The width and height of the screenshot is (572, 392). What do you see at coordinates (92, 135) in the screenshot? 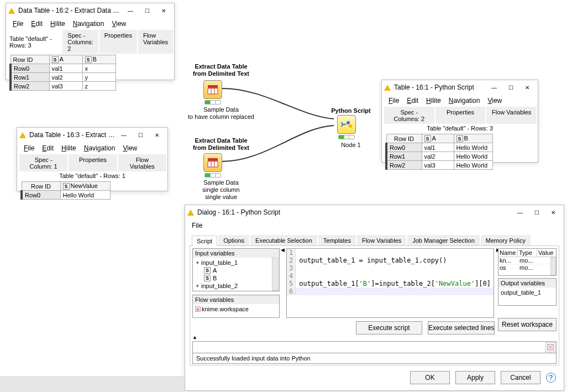
I see `titlebar: Data Table - 16:3 - Extract Dat... — ☐ ✕` at bounding box center [92, 135].